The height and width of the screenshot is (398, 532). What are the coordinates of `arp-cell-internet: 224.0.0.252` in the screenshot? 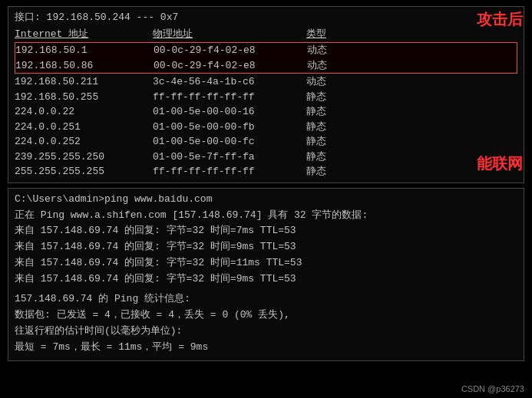 It's located at (84, 142).